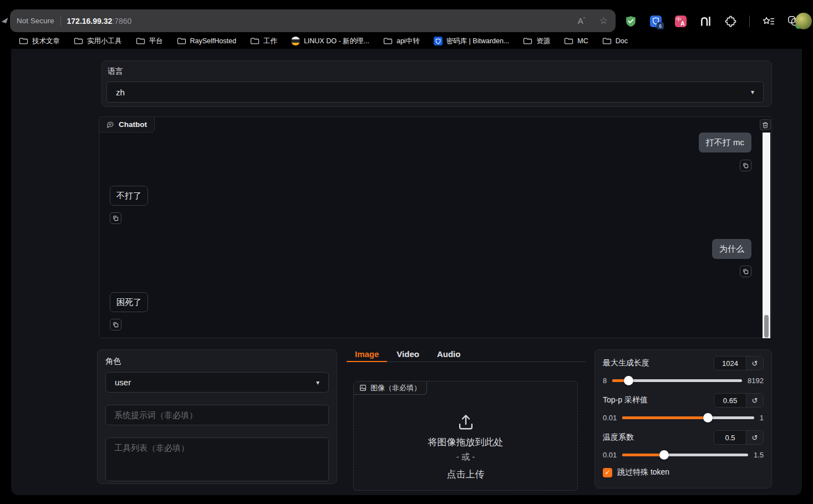 This screenshot has height=504, width=813. Describe the element at coordinates (471, 41) in the screenshot. I see `bookmark-bitwarden: 密码库 | Bitwarden...` at that location.